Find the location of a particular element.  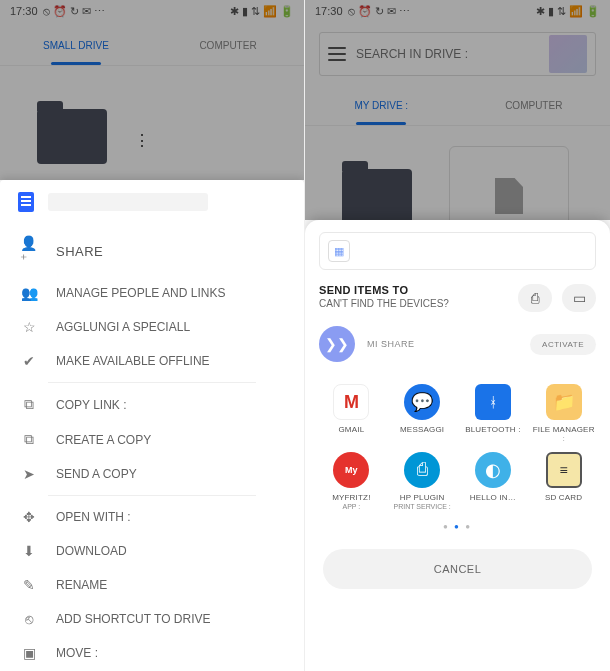

drive-tabs: MY DRIVE : COMPUTER is located at coordinates (458, 106).